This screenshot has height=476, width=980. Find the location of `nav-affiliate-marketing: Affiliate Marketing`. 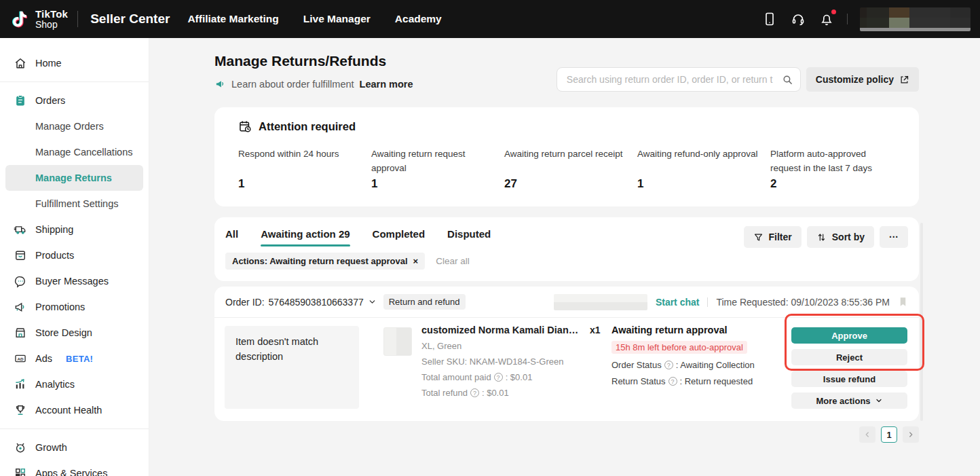

nav-affiliate-marketing: Affiliate Marketing is located at coordinates (233, 19).